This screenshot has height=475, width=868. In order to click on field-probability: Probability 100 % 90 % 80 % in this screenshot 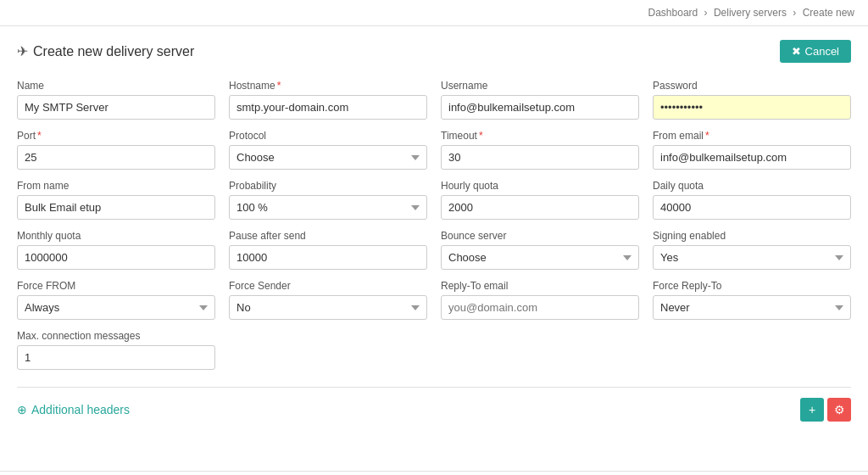, I will do `click(328, 200)`.